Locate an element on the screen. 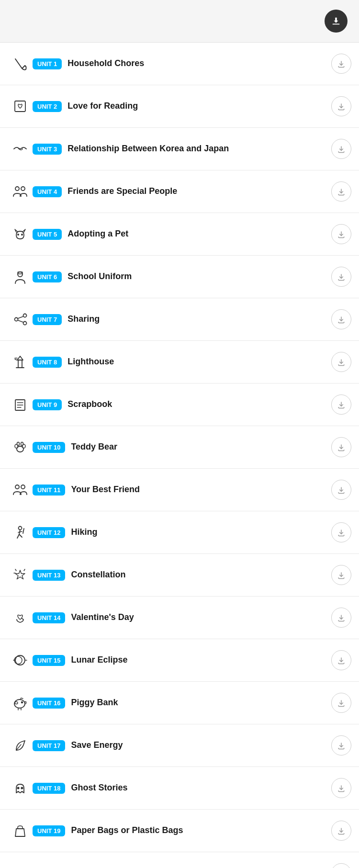  unit-row-20: UNIT 20 Hollywood is located at coordinates (180, 860).